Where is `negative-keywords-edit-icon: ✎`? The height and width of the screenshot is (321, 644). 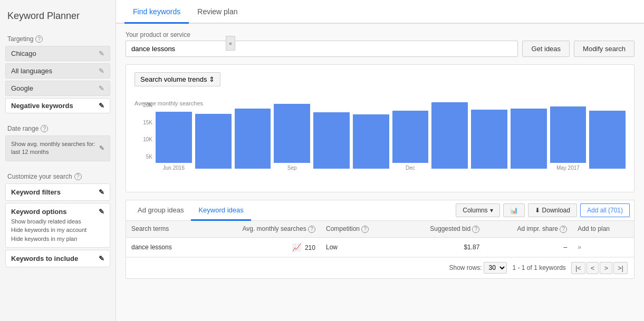
negative-keywords-edit-icon: ✎ is located at coordinates (101, 105).